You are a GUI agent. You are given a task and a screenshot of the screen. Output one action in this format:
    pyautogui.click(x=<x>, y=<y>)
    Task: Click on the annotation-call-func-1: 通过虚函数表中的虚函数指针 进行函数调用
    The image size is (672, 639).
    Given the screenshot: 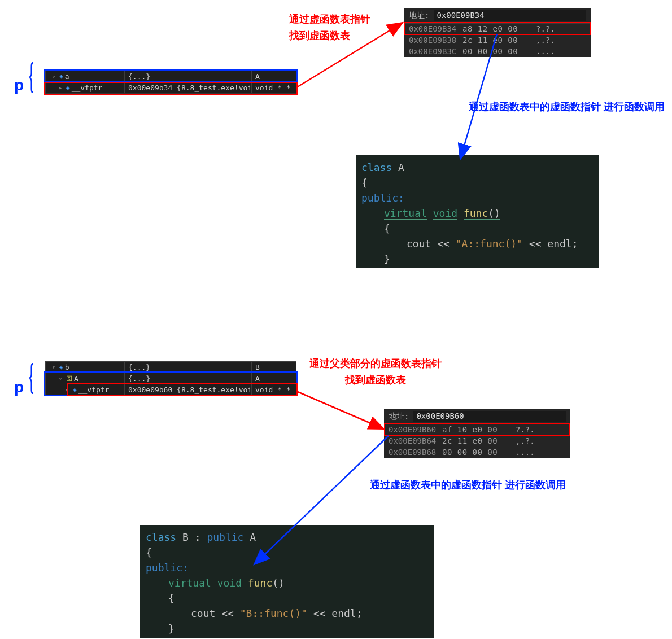 What is the action you would take?
    pyautogui.click(x=567, y=107)
    